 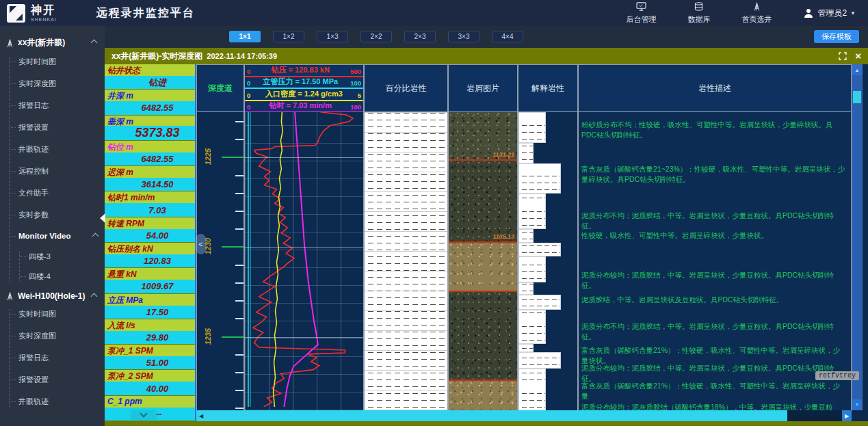 What do you see at coordinates (641, 13) in the screenshot?
I see `top-nav-item-0: 后台管理` at bounding box center [641, 13].